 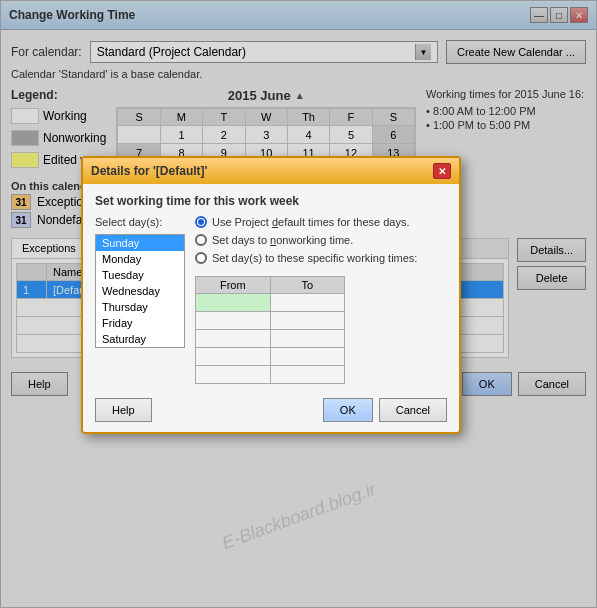 What do you see at coordinates (311, 222) in the screenshot?
I see `radio-use-default-label: Use Project default times for these days…` at bounding box center [311, 222].